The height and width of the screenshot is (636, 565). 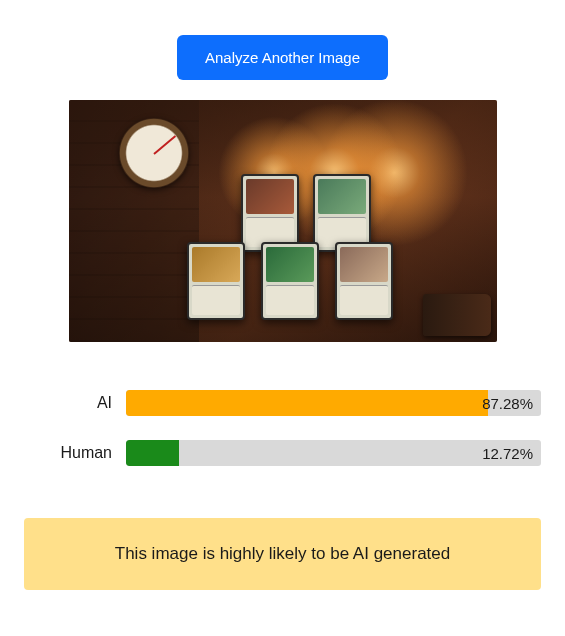 I want to click on human-bar: 12.72%, so click(x=334, y=453).